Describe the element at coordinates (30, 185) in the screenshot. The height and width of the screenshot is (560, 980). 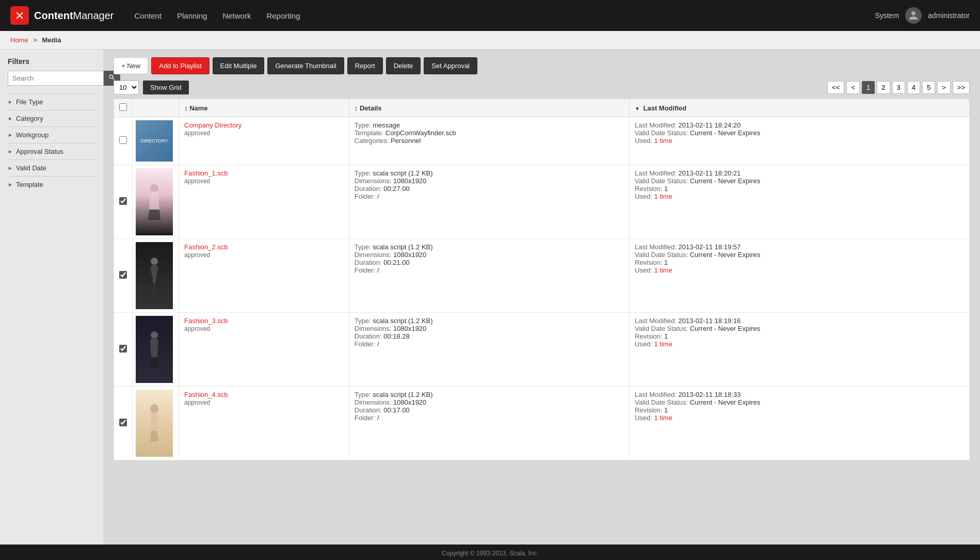
I see `filter-label: Template` at that location.